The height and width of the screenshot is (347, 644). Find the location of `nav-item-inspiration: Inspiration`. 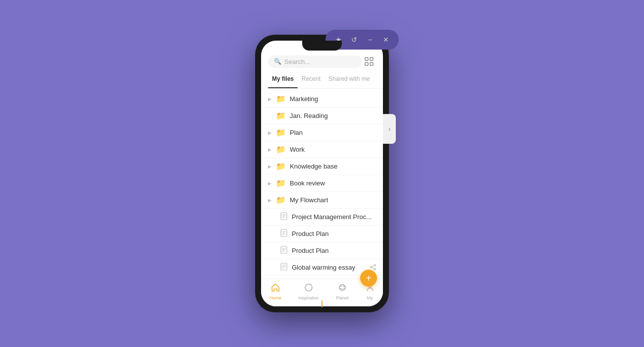

nav-item-inspiration: Inspiration is located at coordinates (309, 291).